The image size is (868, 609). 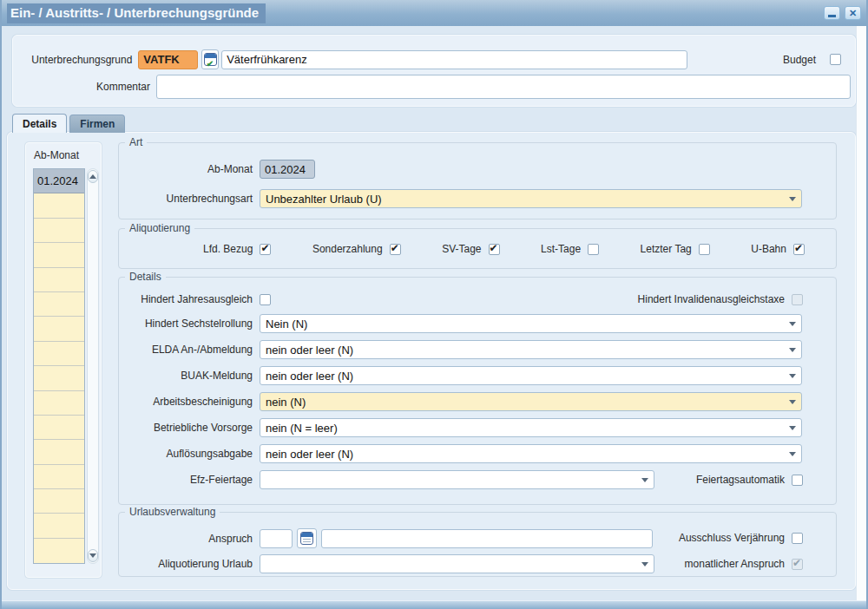 I want to click on tab-bar: Details Firmen, so click(x=69, y=123).